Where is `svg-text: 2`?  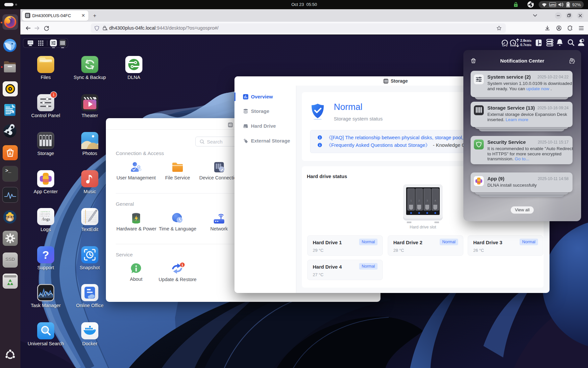 svg-text: 2 is located at coordinates (419, 201).